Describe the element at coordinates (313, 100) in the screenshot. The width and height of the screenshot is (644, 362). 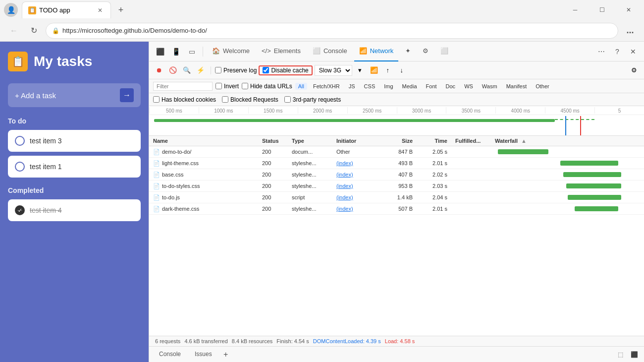
I see `third-party-checkbox: 3rd-party requests` at that location.